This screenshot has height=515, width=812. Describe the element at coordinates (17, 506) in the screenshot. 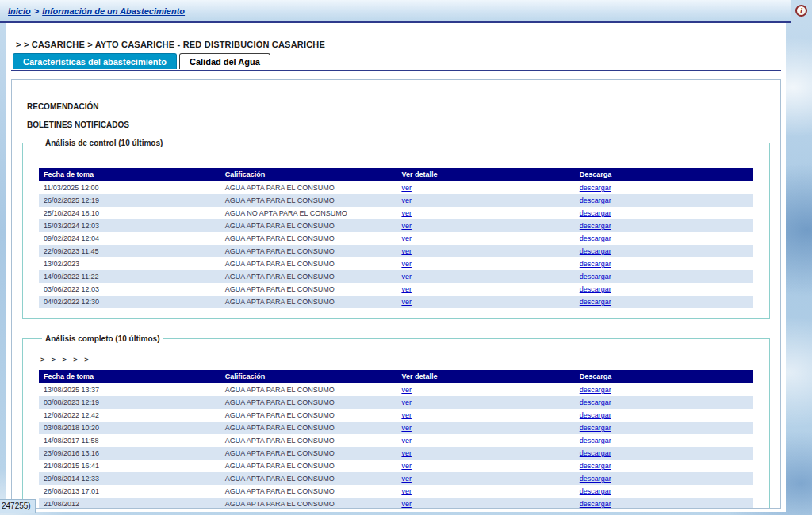

I see `statusbar-fragment: 247255)` at that location.